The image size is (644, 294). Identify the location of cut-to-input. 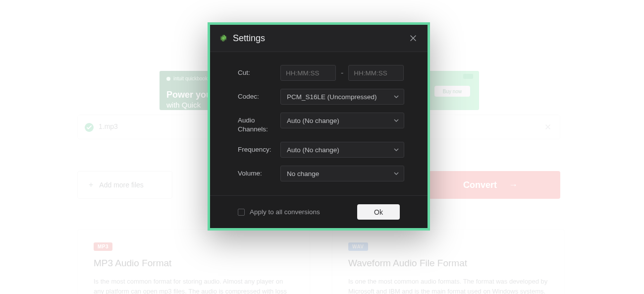
(376, 73).